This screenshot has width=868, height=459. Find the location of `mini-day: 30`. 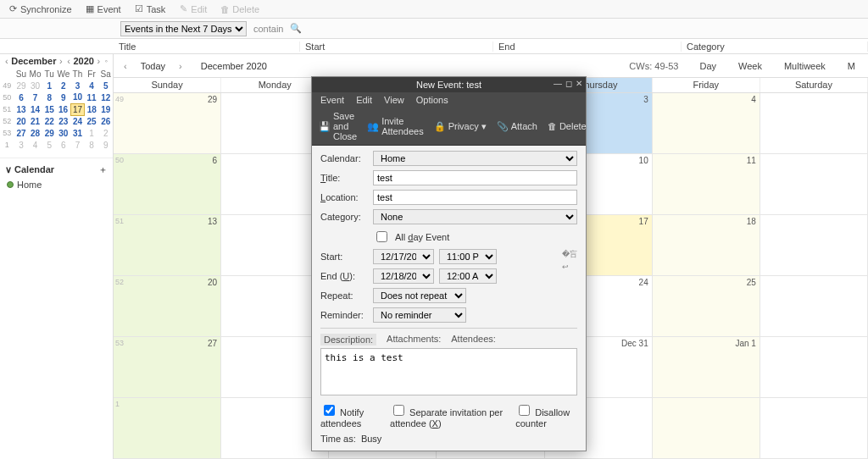

mini-day: 30 is located at coordinates (64, 133).